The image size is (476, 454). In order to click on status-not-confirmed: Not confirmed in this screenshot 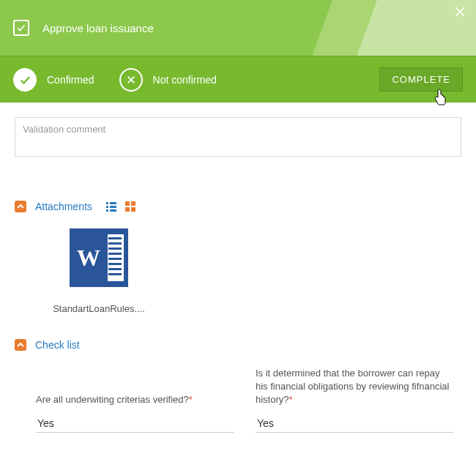, I will do `click(168, 80)`.